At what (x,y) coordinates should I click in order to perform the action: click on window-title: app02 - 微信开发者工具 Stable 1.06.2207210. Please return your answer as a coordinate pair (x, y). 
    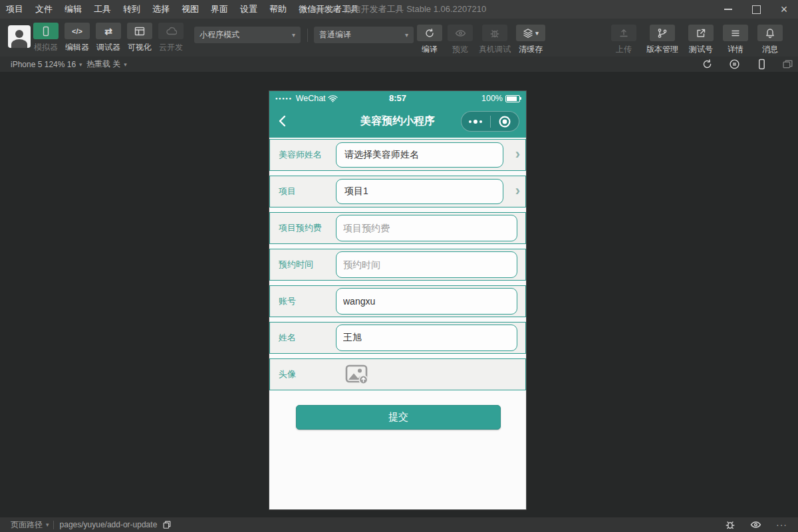
    Looking at the image, I should click on (399, 9).